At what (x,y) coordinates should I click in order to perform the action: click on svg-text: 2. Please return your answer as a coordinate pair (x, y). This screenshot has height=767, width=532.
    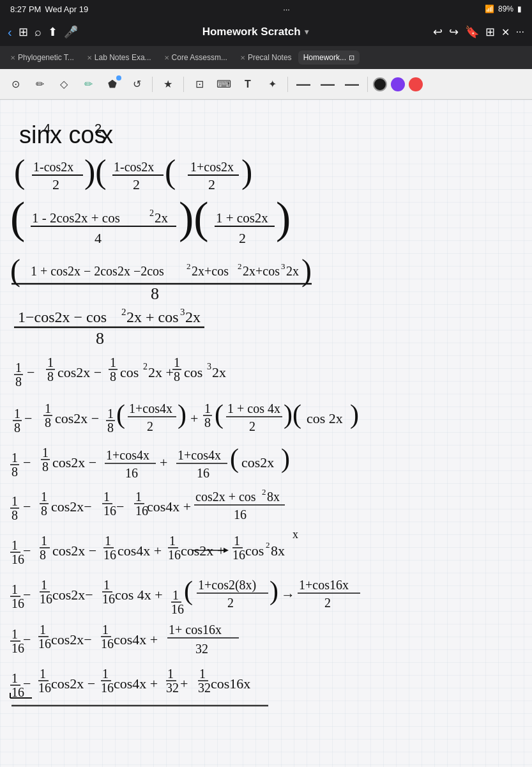
    Looking at the image, I should click on (231, 603).